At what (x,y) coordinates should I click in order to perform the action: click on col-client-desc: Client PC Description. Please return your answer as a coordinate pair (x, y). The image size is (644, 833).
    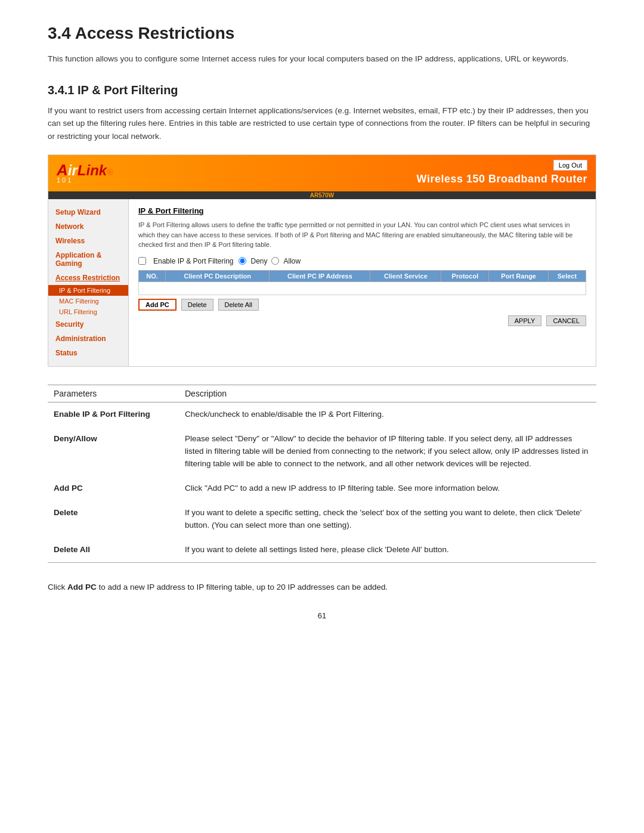
    Looking at the image, I should click on (218, 275).